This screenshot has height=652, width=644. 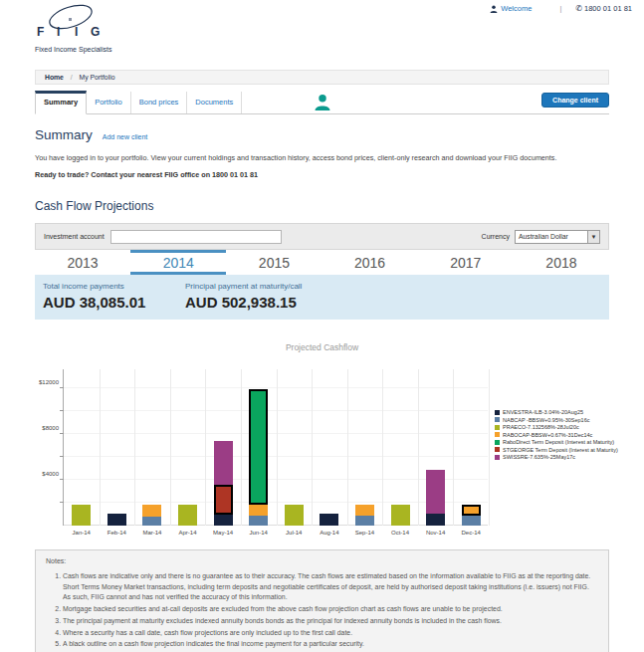 I want to click on cashflow-filter-bar: Investment account Currency Australian D…, so click(x=322, y=237).